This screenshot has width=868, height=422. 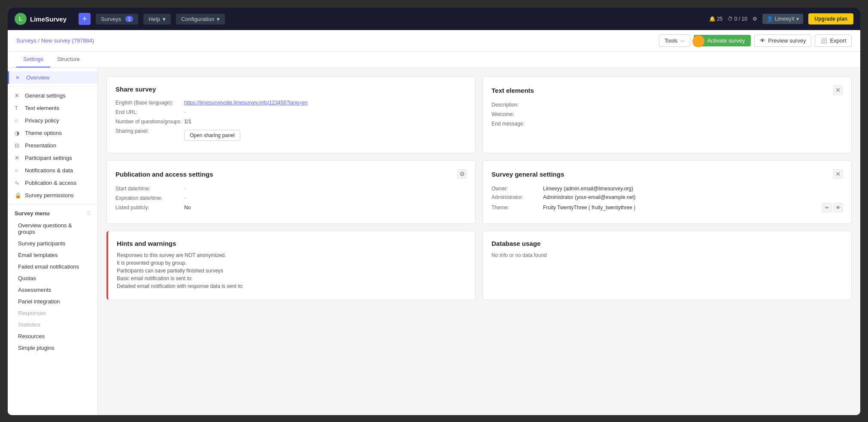 What do you see at coordinates (756, 40) in the screenshot?
I see `toolbar: Tools ··· ✓ Activate survey 👁 Preview su…` at bounding box center [756, 40].